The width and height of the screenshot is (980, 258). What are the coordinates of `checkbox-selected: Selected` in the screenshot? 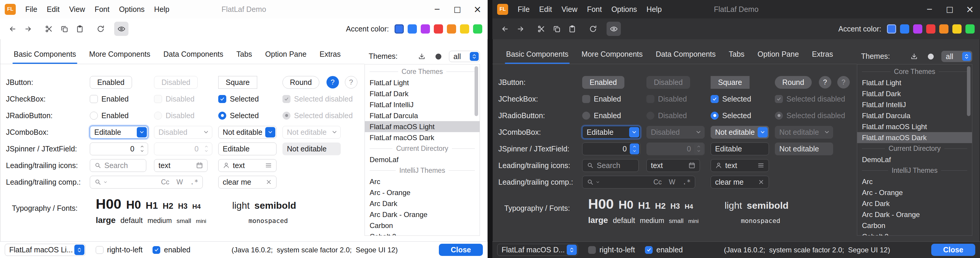 It's located at (247, 99).